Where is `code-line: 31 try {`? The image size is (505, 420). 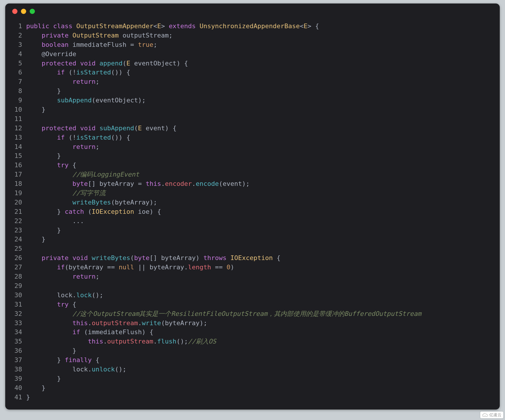
code-line: 31 try { is located at coordinates (252, 305).